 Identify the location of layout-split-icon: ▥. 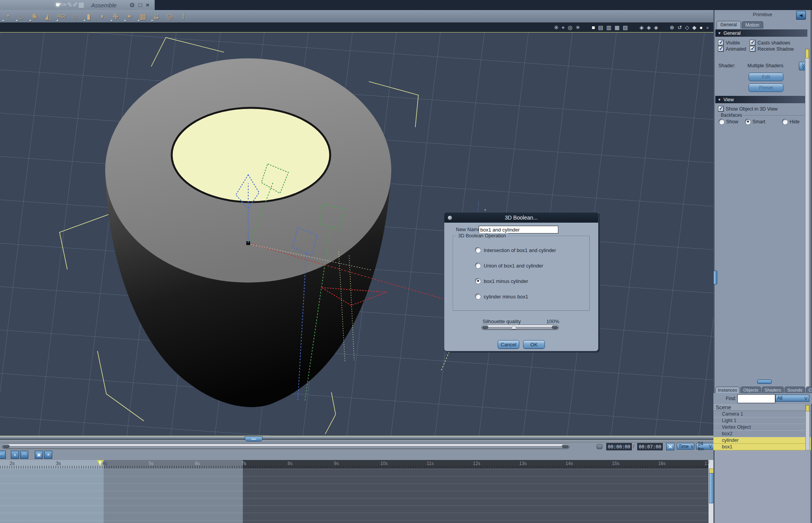
(609, 27).